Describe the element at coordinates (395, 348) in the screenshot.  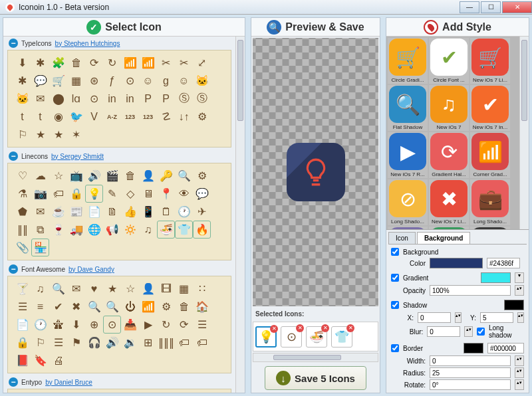
I see `border-checkbox` at that location.